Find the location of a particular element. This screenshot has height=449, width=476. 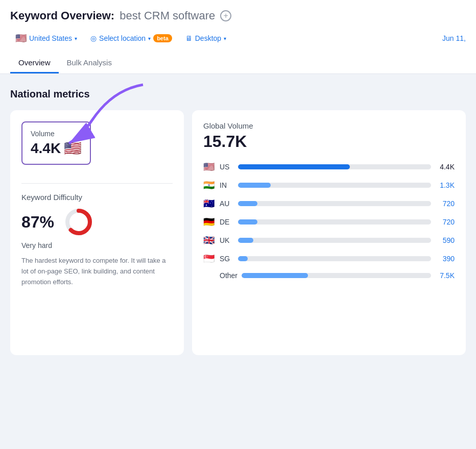

country-label: United States is located at coordinates (51, 38).